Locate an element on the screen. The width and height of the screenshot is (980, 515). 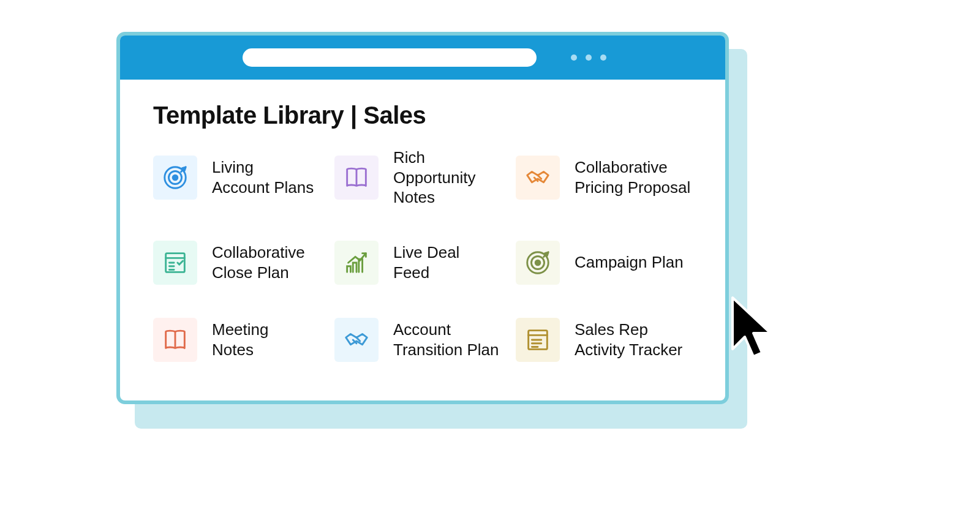
template-label: Collaborative Pricing Proposal is located at coordinates (633, 178).